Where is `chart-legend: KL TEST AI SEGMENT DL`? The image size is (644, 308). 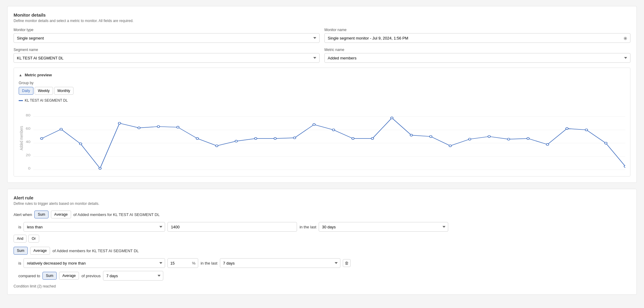 chart-legend: KL TEST AI SEGMENT DL is located at coordinates (322, 100).